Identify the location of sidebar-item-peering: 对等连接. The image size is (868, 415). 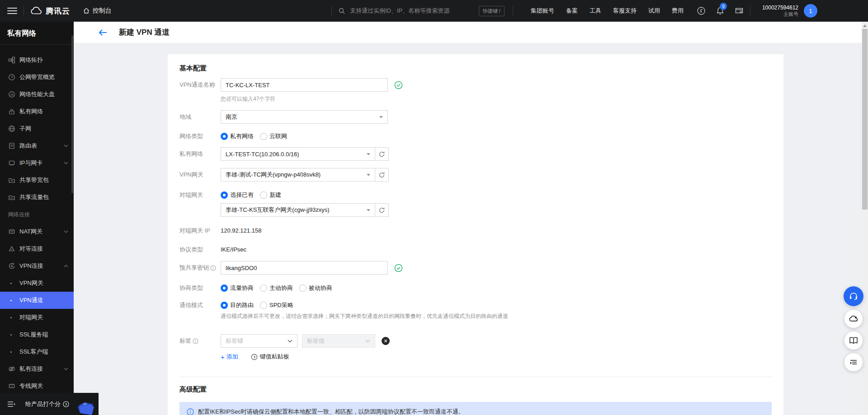
(37, 249).